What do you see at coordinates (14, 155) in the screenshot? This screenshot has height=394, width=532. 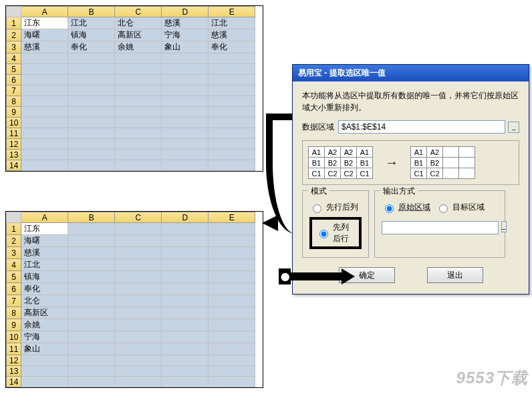 I see `row-header: 13` at bounding box center [14, 155].